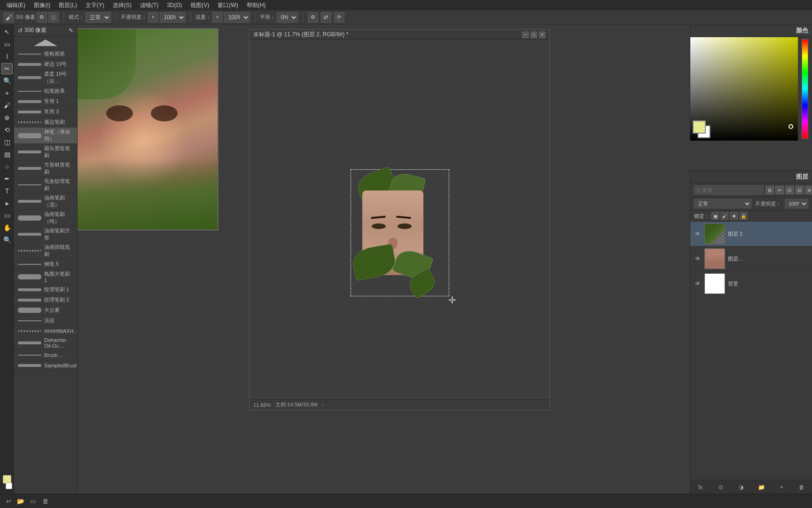  What do you see at coordinates (21, 501) in the screenshot?
I see `open-folder-icon: 📂` at bounding box center [21, 501].